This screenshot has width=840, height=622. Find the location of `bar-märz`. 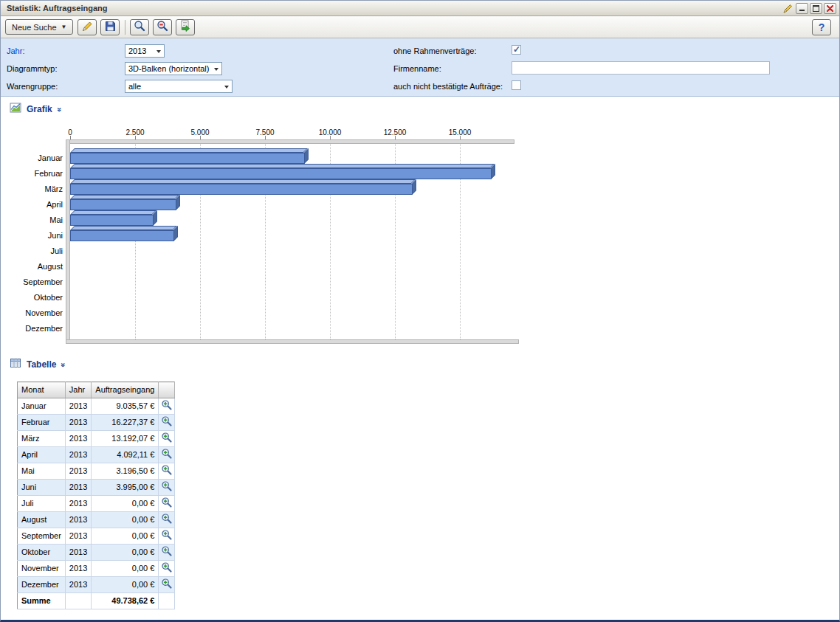

bar-märz is located at coordinates (241, 189).